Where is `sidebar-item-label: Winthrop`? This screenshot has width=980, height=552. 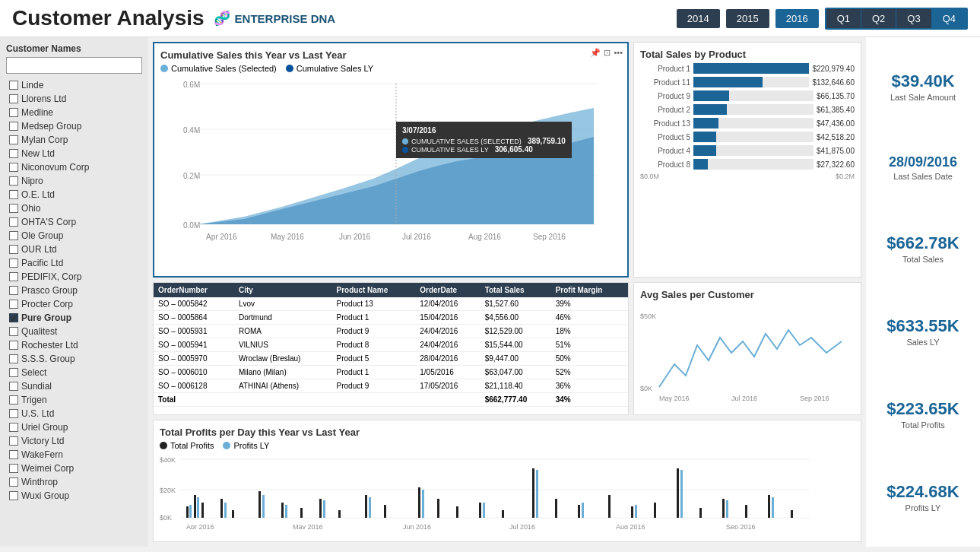 sidebar-item-label: Winthrop is located at coordinates (40, 482).